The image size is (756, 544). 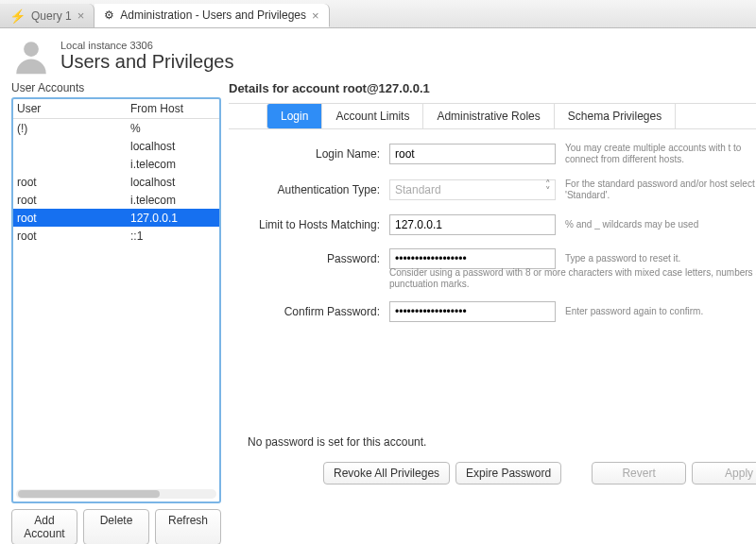 What do you see at coordinates (615, 116) in the screenshot?
I see `tab-schema-privileges: Schema Privileges` at bounding box center [615, 116].